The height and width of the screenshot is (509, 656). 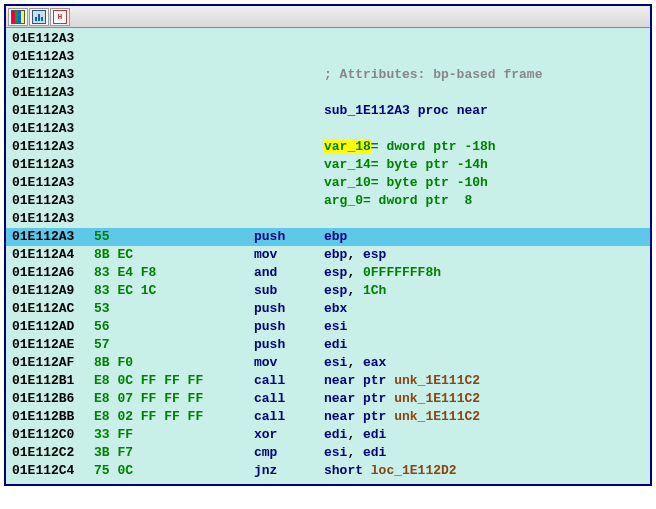 What do you see at coordinates (60, 17) in the screenshot?
I see `hex-view-button: H` at bounding box center [60, 17].